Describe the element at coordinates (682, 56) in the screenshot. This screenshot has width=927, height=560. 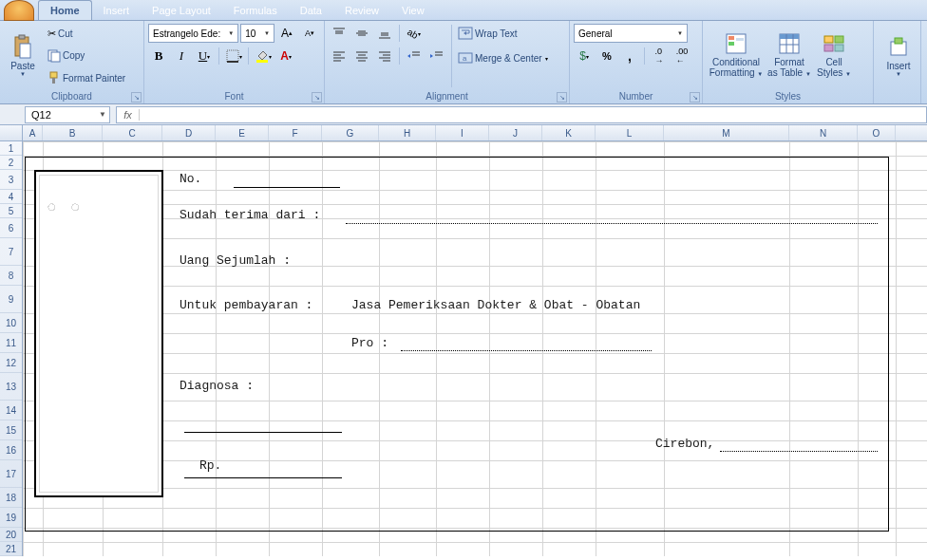
I see `decrease-decimal-button: .00←` at that location.